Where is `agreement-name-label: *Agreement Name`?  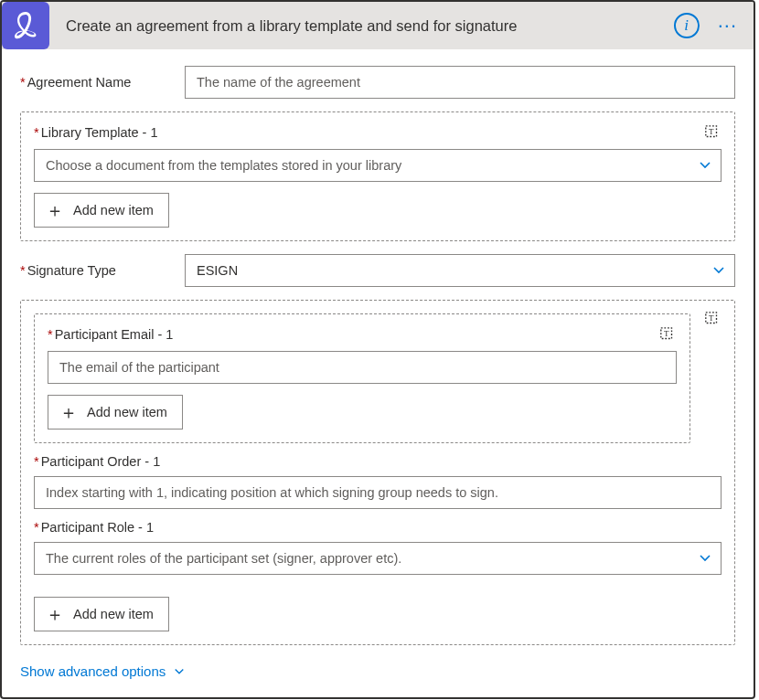
agreement-name-label: *Agreement Name is located at coordinates (97, 82).